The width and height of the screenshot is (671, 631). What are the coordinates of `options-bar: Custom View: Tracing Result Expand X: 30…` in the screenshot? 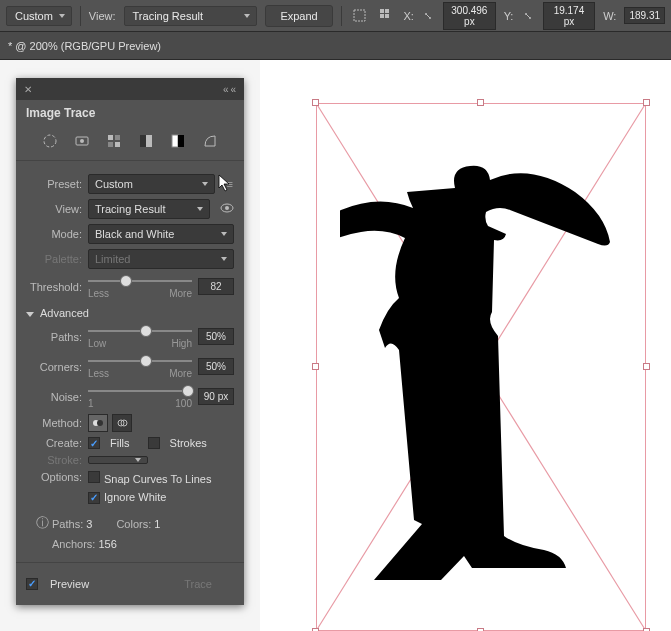 It's located at (336, 16).